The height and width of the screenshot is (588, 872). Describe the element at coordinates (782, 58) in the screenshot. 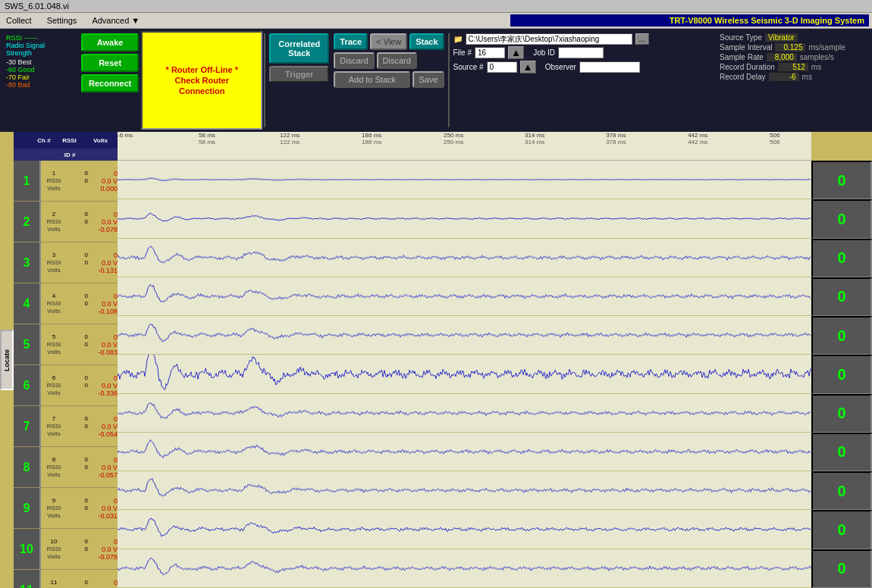

I see `sample-rate-value: 8,000` at that location.